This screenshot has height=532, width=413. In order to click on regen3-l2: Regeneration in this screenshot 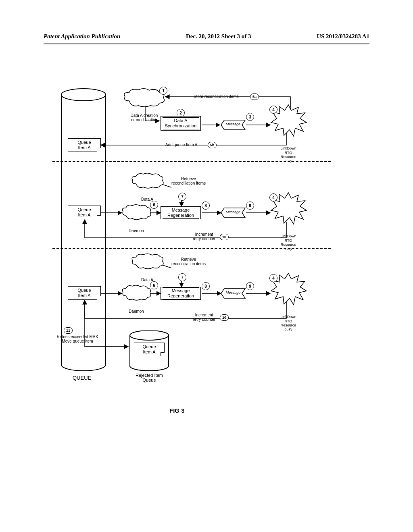, I will do `click(181, 296)`.